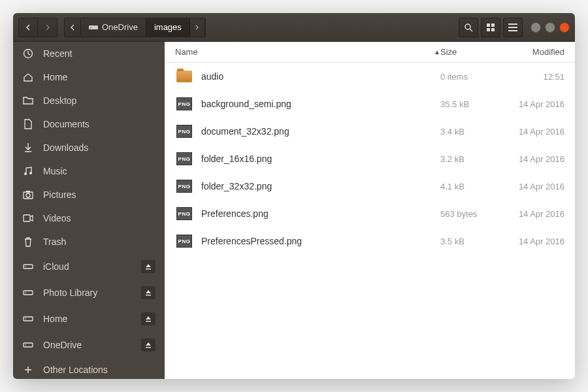  What do you see at coordinates (89, 267) in the screenshot?
I see `sidebar-item-icloud: iCloud` at bounding box center [89, 267].